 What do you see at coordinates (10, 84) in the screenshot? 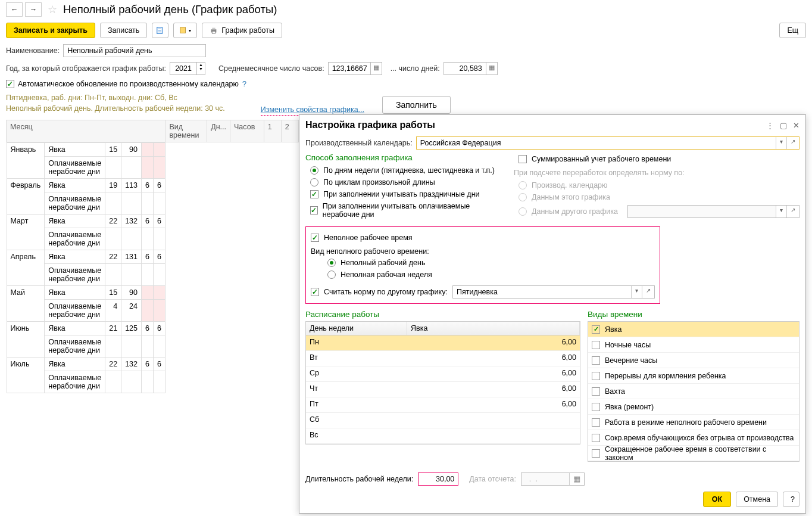
I see `auto-update-checkbox` at bounding box center [10, 84].